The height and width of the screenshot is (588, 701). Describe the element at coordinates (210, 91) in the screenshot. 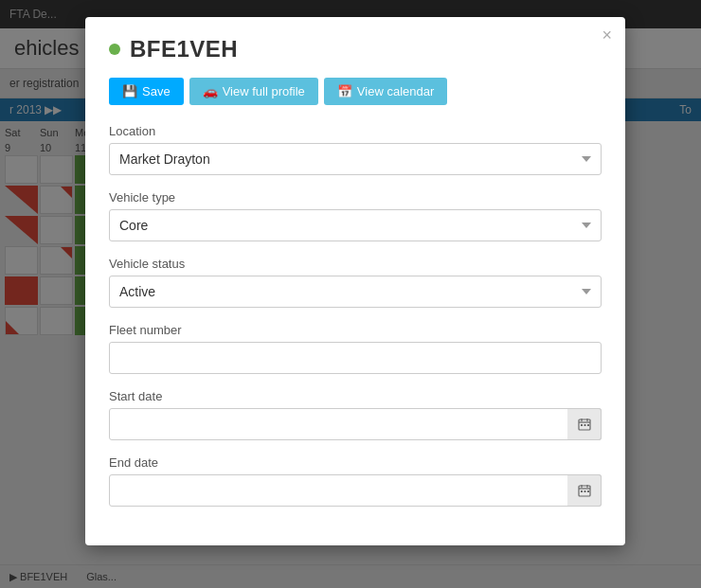

I see `profile-icon: 🚗` at that location.